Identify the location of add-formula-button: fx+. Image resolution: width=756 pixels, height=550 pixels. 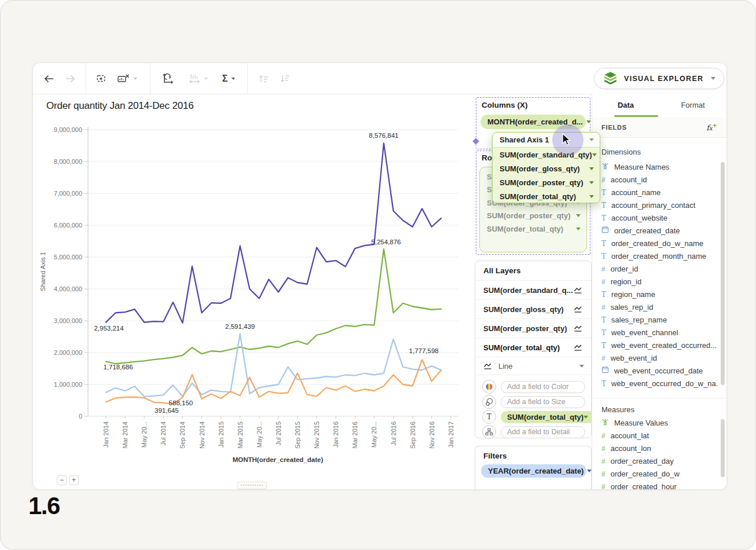
(712, 127).